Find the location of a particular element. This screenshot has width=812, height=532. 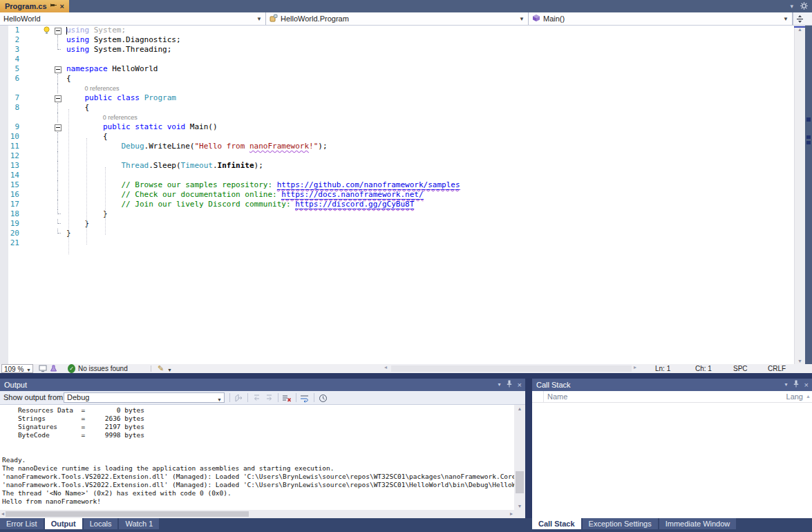

gear-icon is located at coordinates (804, 6).